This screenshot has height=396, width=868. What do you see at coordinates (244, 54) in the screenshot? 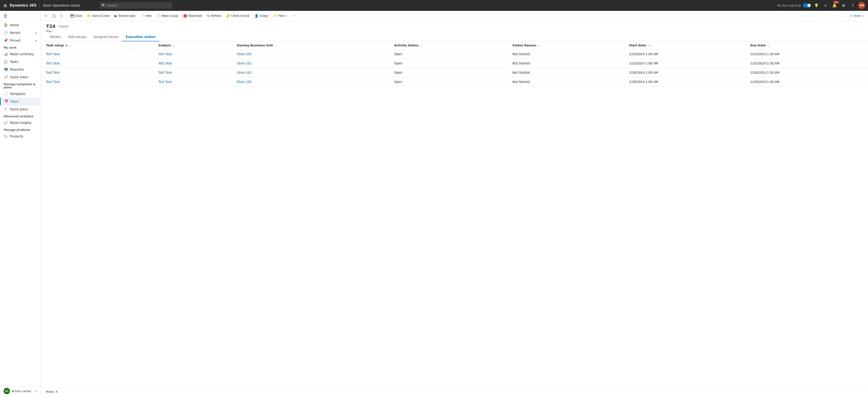
I see `owning-link-0: Store 102` at bounding box center [244, 54].